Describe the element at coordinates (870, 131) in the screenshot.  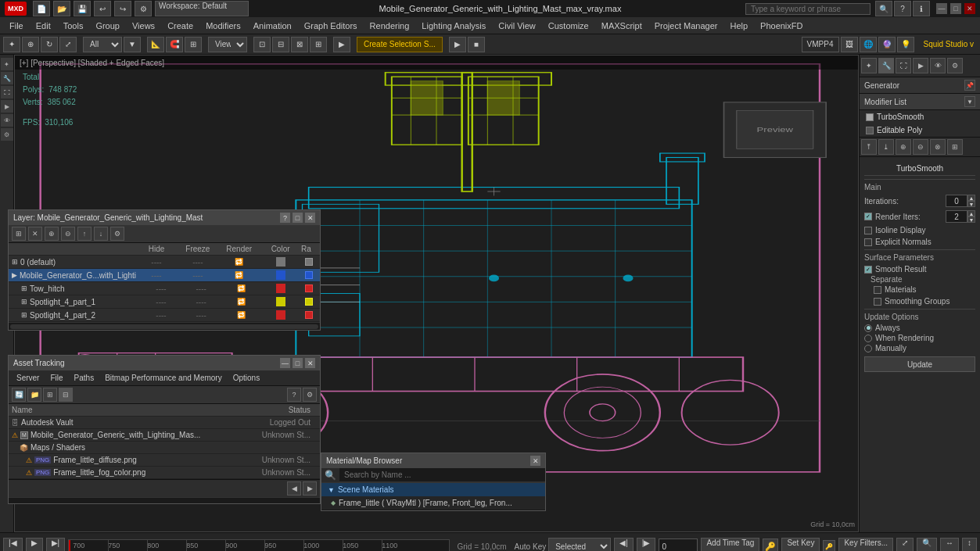
I see `editable-poly-check` at that location.